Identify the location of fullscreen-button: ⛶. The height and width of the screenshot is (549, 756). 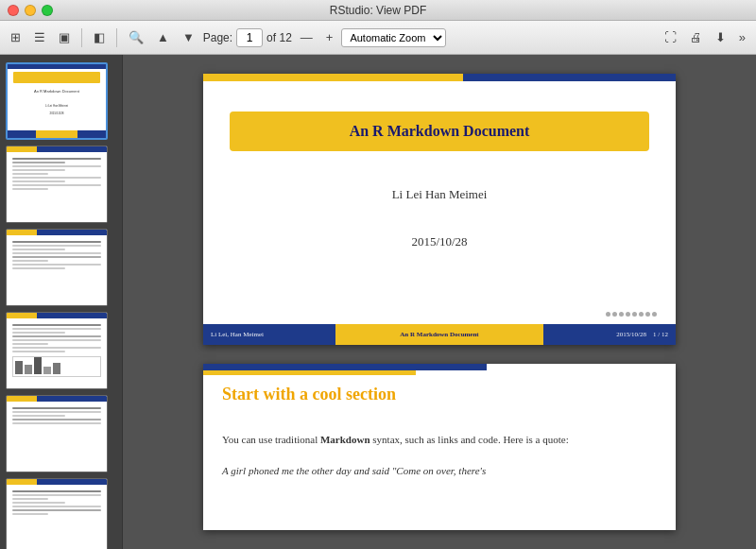
(671, 38).